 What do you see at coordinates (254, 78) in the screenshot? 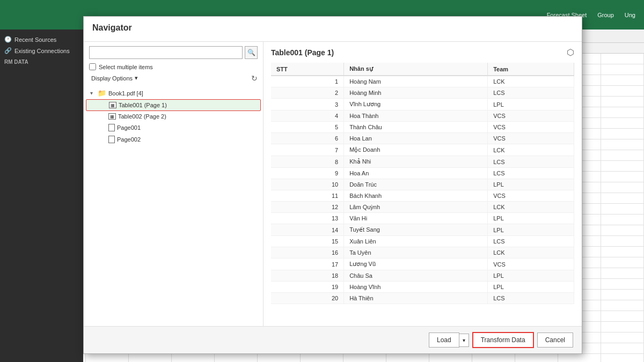
I see `refresh-icon: ↻` at bounding box center [254, 78].